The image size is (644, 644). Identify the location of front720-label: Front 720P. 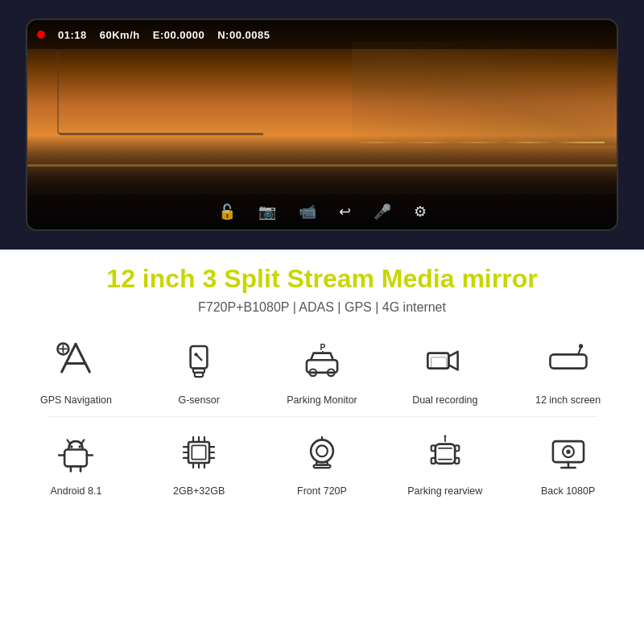
(322, 491).